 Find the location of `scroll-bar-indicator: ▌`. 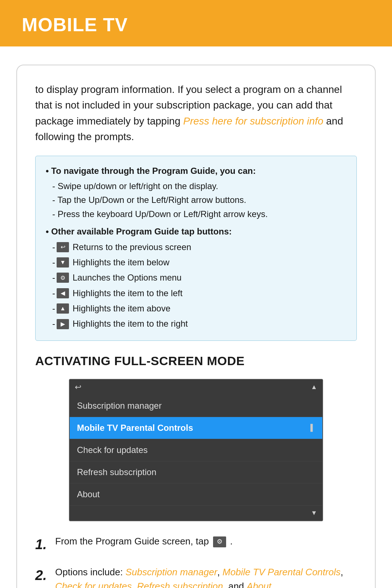

scroll-bar-indicator: ▌ is located at coordinates (313, 428).